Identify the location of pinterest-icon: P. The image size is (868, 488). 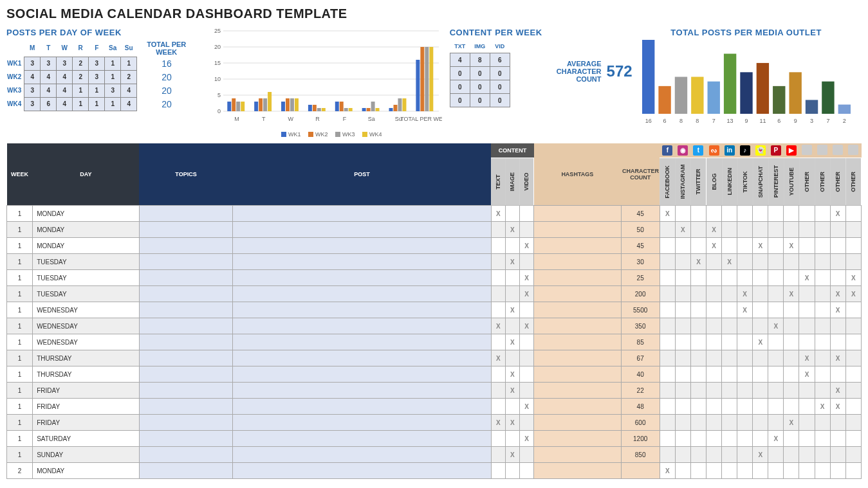
(776, 150).